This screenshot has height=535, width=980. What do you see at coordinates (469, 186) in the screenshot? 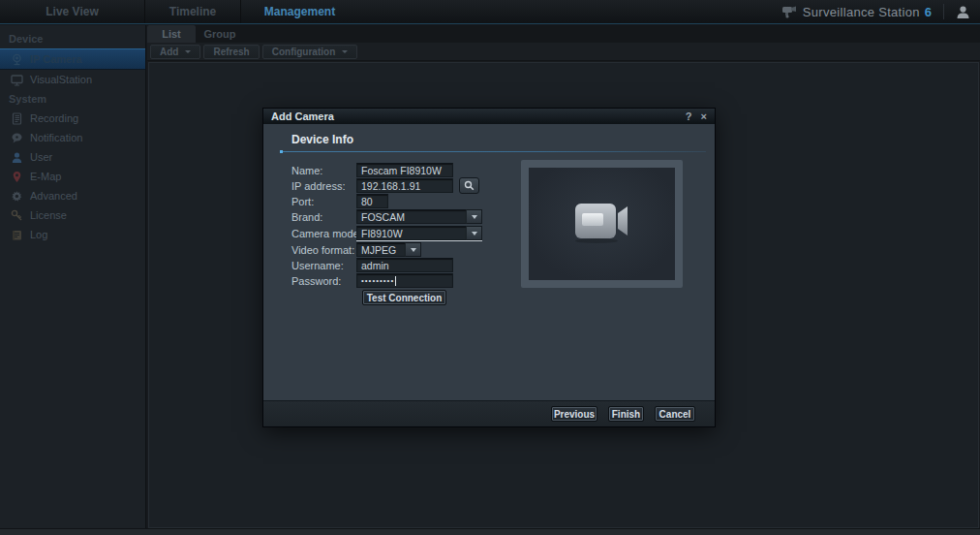
I see `search-camera-button` at bounding box center [469, 186].